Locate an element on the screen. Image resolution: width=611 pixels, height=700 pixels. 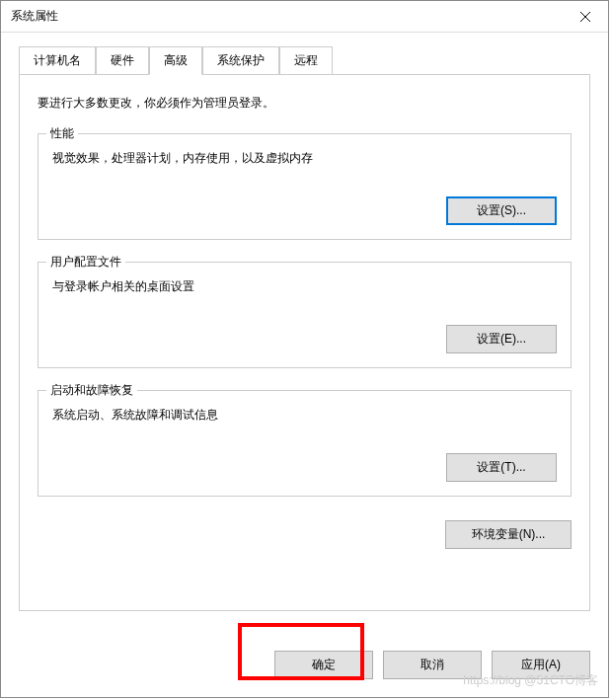
tab-advanced: 高级 is located at coordinates (176, 61).